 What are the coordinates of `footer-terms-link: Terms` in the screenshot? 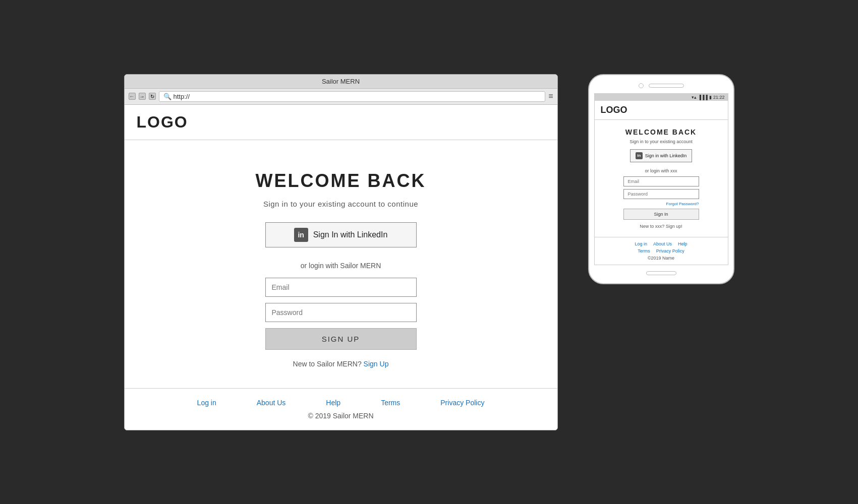 It's located at (390, 403).